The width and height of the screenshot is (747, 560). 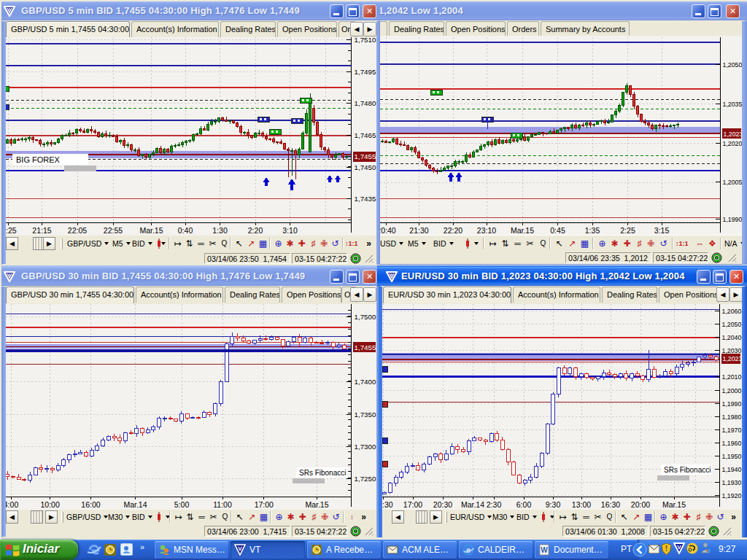 What do you see at coordinates (366, 414) in the screenshot?
I see `svg-text: 1,7350` at bounding box center [366, 414].